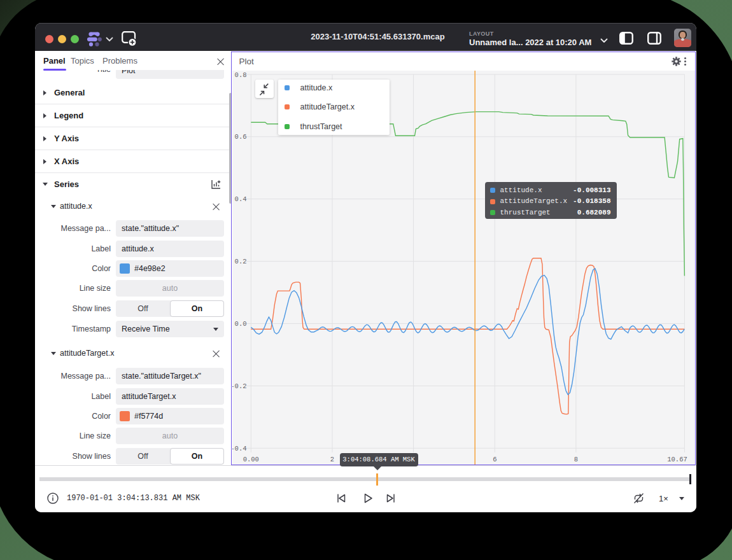 This screenshot has width=732, height=560. I want to click on svg-text: 0.0, so click(241, 324).